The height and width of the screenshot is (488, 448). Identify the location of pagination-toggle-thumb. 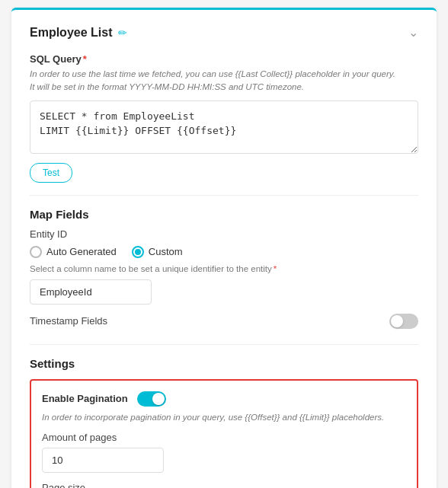
(158, 399).